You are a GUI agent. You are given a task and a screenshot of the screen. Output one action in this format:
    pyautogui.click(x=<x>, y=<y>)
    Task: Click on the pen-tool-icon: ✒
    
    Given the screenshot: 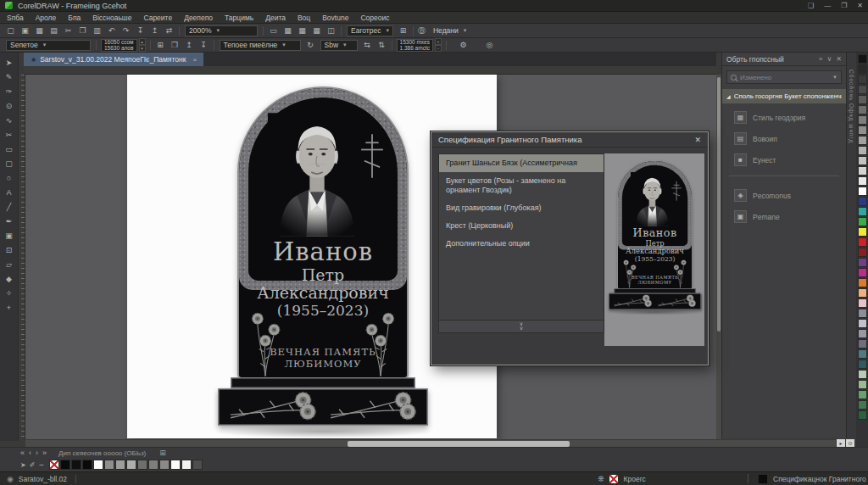 What is the action you would take?
    pyautogui.click(x=9, y=220)
    